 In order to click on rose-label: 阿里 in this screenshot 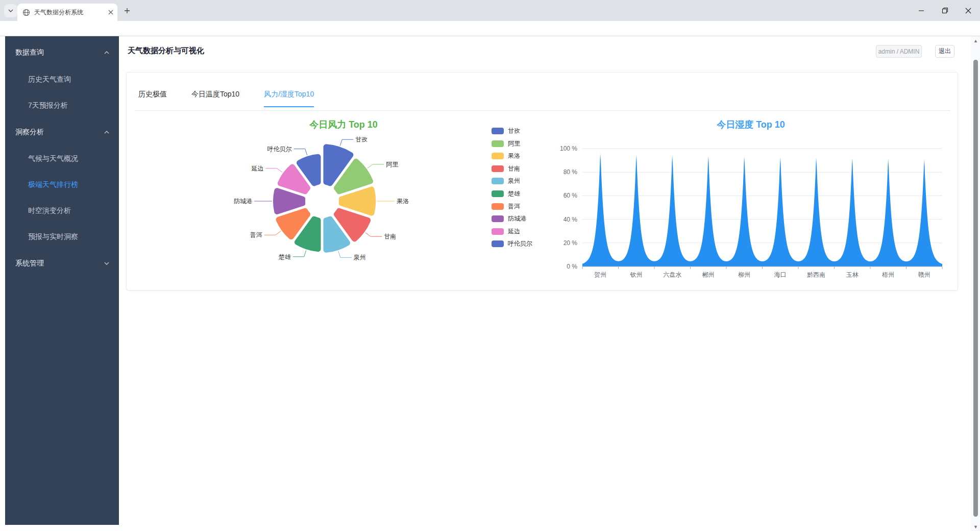, I will do `click(392, 164)`.